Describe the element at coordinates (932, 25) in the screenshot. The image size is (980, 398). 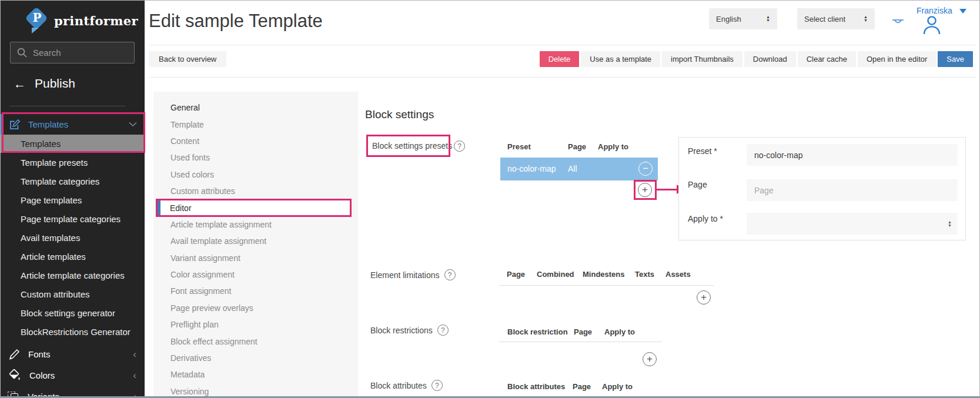
I see `user-avatar-icon` at that location.